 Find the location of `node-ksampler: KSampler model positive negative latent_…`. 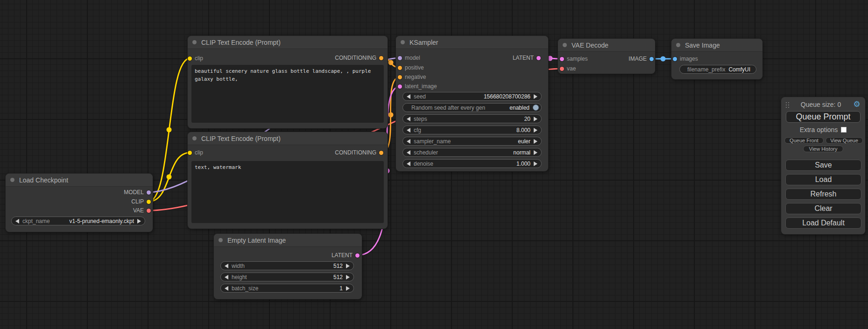

node-ksampler: KSampler model positive negative latent_… is located at coordinates (472, 104).